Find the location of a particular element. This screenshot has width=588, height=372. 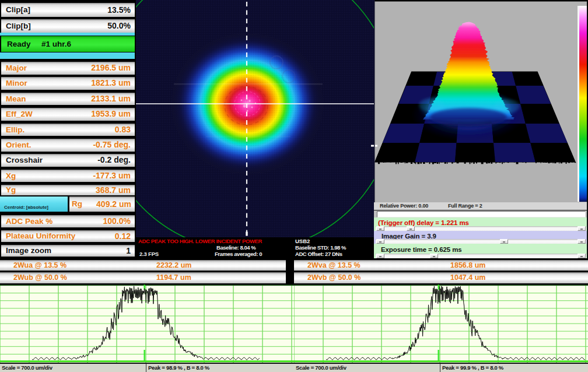

svg-text: Baseline STD: 1.98 % is located at coordinates (321, 247).